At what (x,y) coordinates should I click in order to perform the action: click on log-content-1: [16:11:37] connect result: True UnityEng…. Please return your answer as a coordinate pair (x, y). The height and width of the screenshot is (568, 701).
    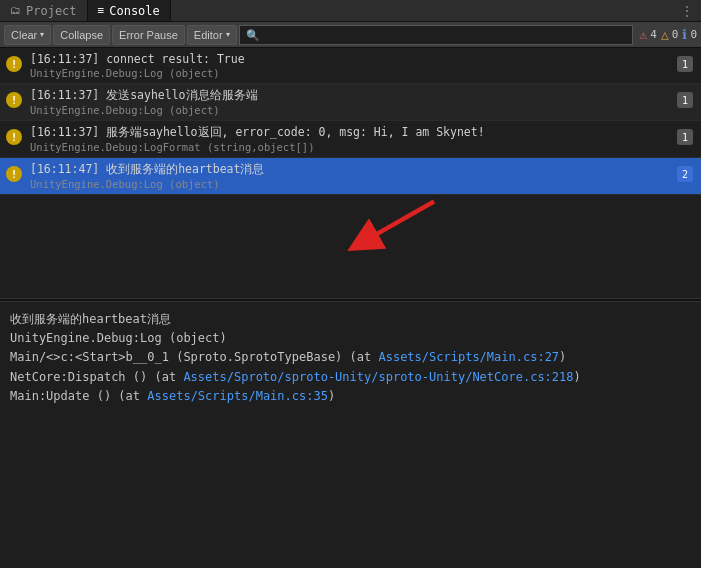
    Looking at the image, I should click on (352, 66).